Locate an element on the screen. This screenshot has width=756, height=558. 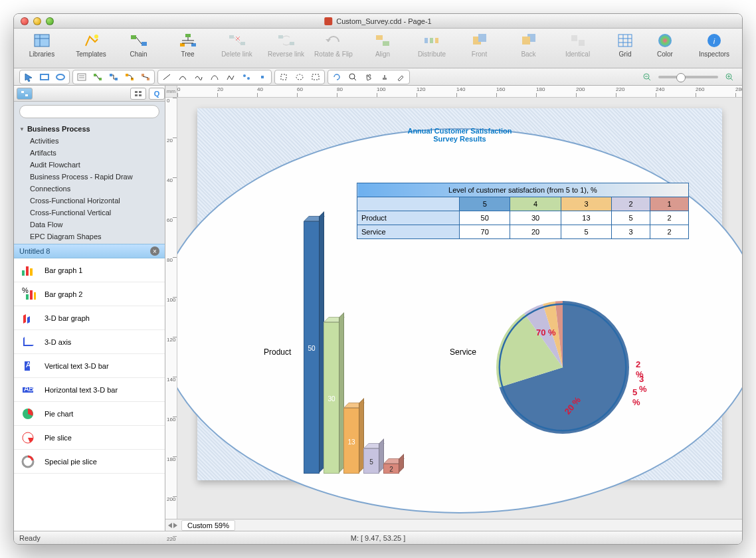
selection-tool-icon is located at coordinates (316, 77).